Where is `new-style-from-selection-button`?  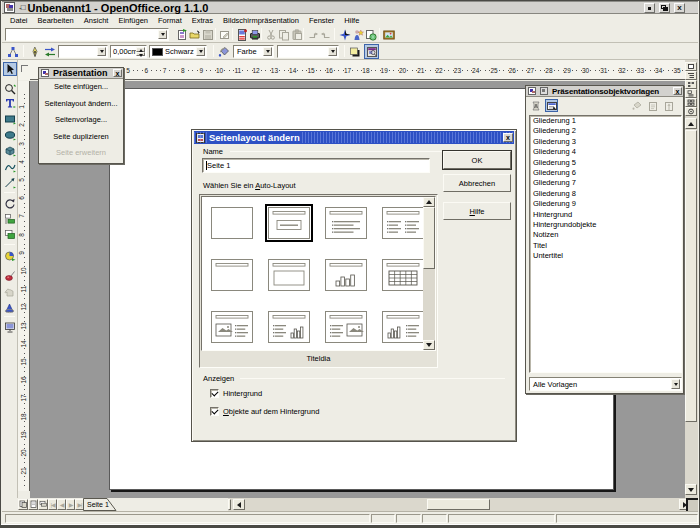
new-style-from-selection-button is located at coordinates (652, 106).